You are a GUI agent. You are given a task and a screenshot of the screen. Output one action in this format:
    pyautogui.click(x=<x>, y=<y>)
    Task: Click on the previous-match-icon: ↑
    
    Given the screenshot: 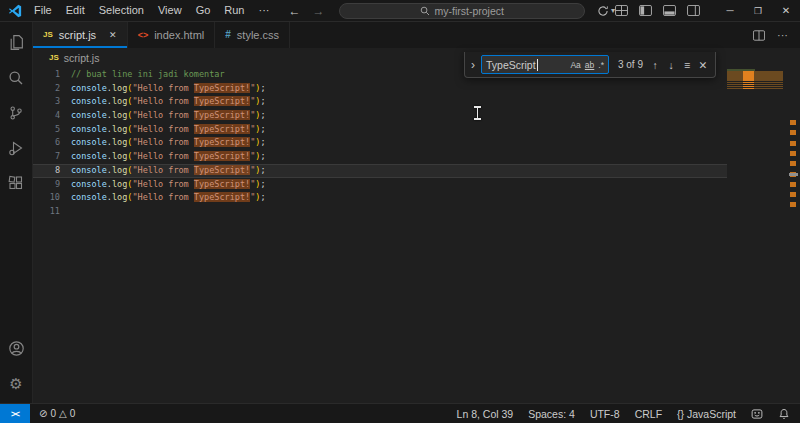 What is the action you would take?
    pyautogui.click(x=655, y=65)
    